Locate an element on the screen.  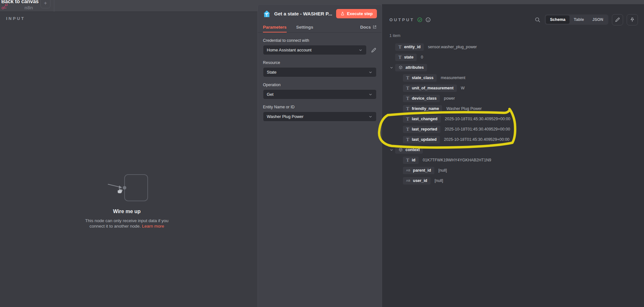
view-schema-button: Schema is located at coordinates (558, 20).